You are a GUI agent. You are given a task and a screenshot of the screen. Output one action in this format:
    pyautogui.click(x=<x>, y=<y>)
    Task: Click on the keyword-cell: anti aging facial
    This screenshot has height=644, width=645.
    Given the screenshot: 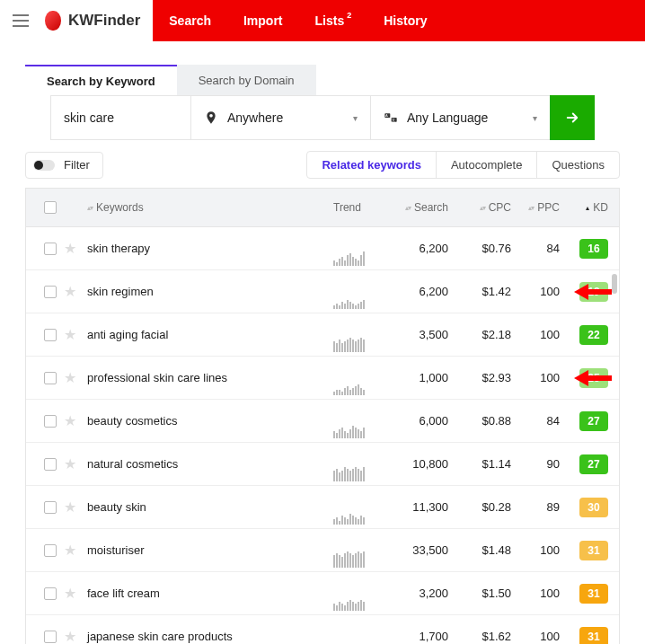 What is the action you would take?
    pyautogui.click(x=210, y=334)
    